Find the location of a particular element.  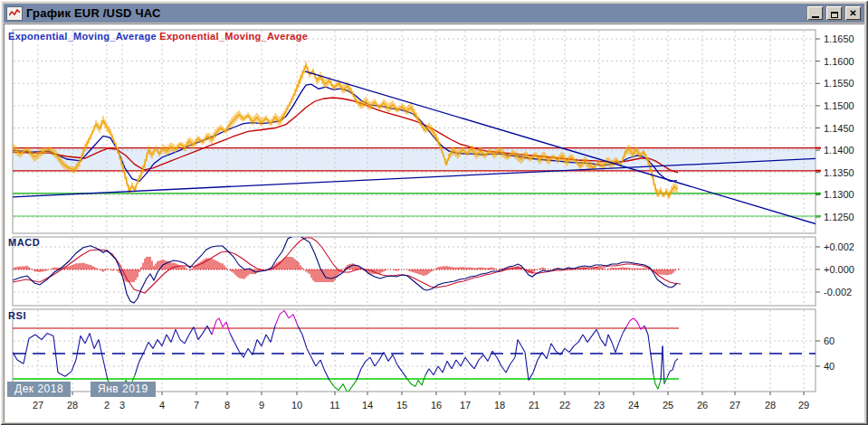

month-label-jan: Янв 2019 is located at coordinates (123, 389).